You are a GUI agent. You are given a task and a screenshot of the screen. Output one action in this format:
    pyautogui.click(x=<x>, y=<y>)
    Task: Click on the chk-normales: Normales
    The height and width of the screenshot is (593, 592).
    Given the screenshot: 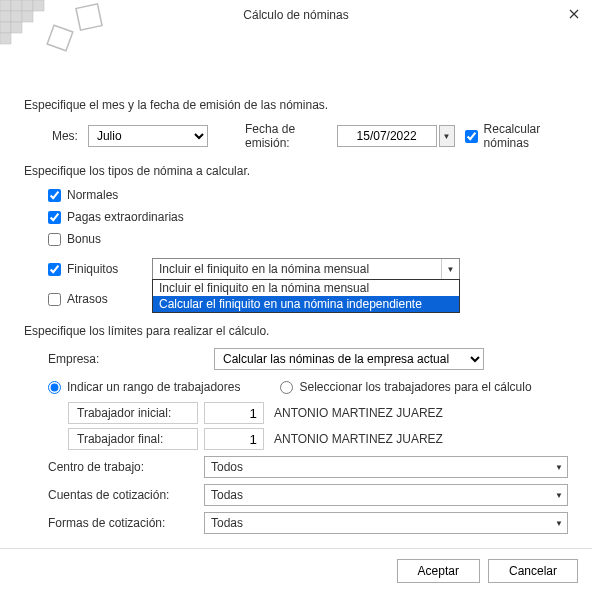 What is the action you would take?
    pyautogui.click(x=308, y=195)
    